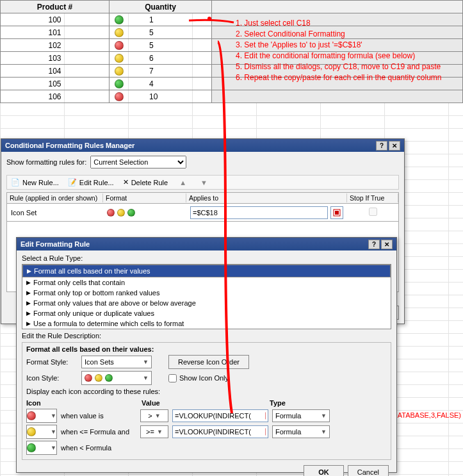 This screenshot has height=476, width=463. What do you see at coordinates (206, 448) in the screenshot?
I see `icon-rule-row: ▼ when < Formula` at bounding box center [206, 448].